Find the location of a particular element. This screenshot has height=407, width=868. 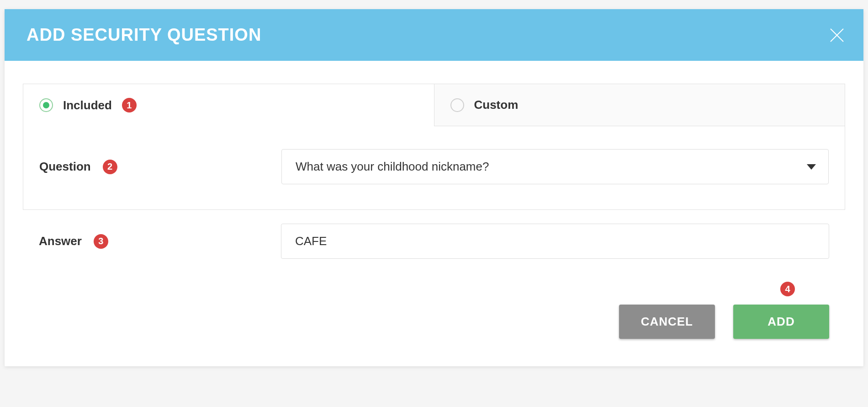

radio-included is located at coordinates (46, 105).